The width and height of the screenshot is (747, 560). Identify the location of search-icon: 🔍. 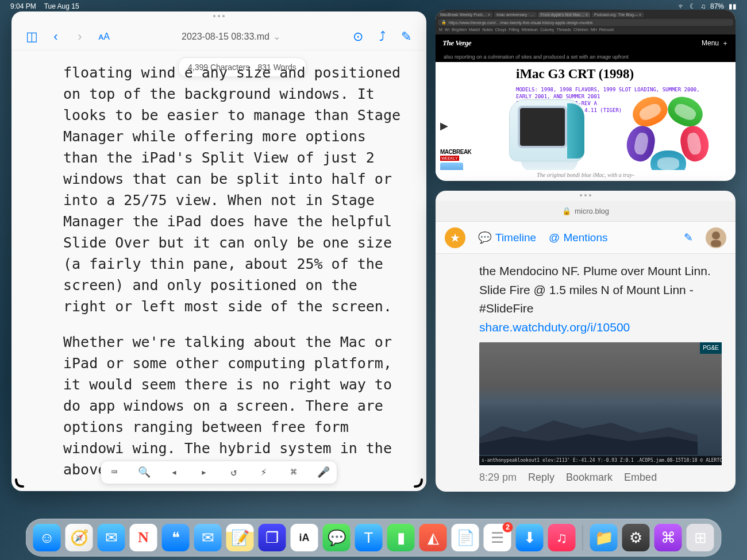
(144, 472).